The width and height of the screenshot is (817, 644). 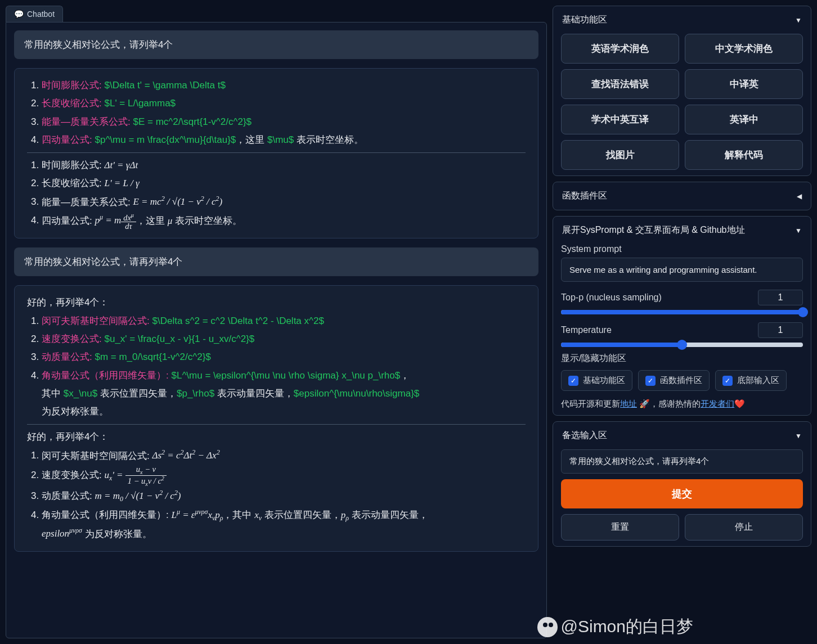 What do you see at coordinates (682, 91) in the screenshot?
I see `basic-functions-section: 基础功能区 ▼ 英语学术润色 中文学术润色 查找语法错误 中译英 学术中英互译 …` at bounding box center [682, 91].